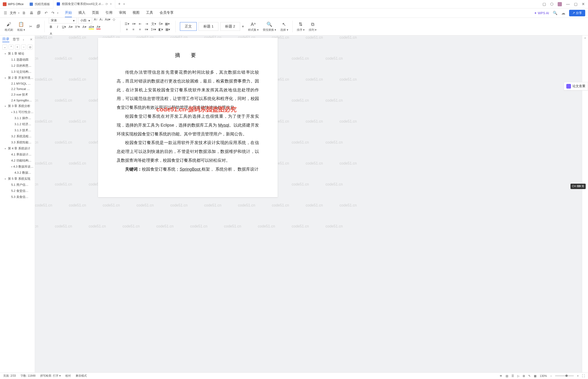  Describe the element at coordinates (70, 27) in the screenshot. I see `strike-icon: A̶▾` at that location.